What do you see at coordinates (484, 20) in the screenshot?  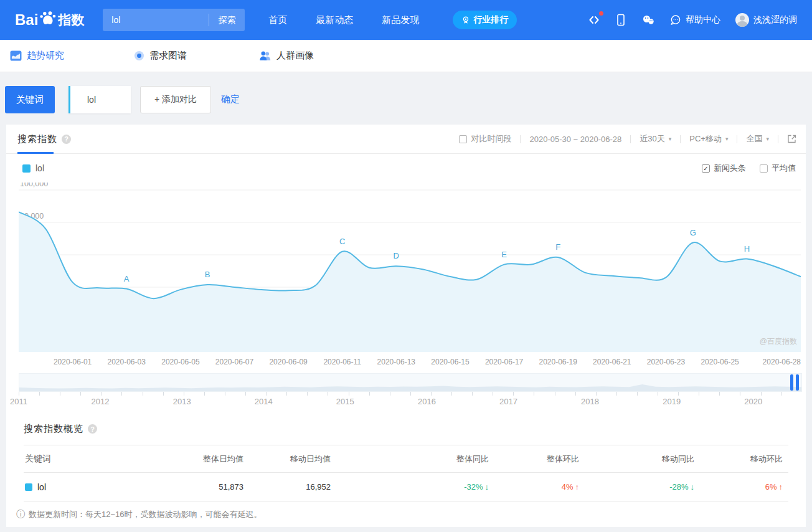 I see `industry-ranking-pill: 行业排行` at bounding box center [484, 20].